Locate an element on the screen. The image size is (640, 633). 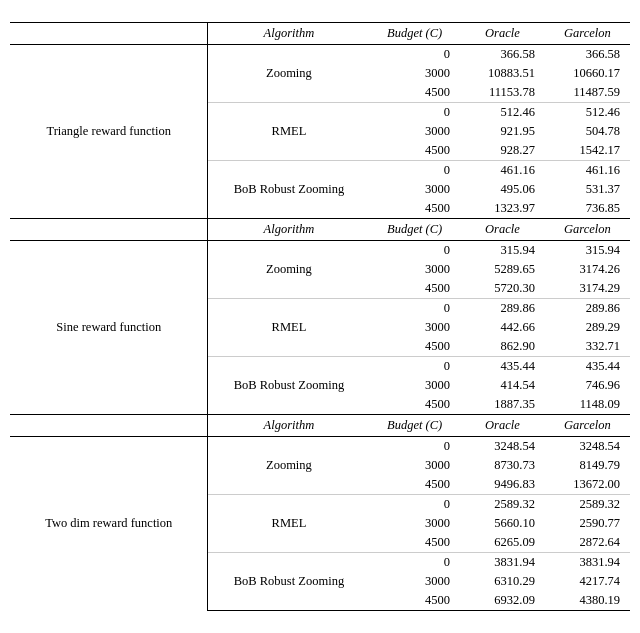
garcelon-cell: 4380.19 is located at coordinates (588, 601).